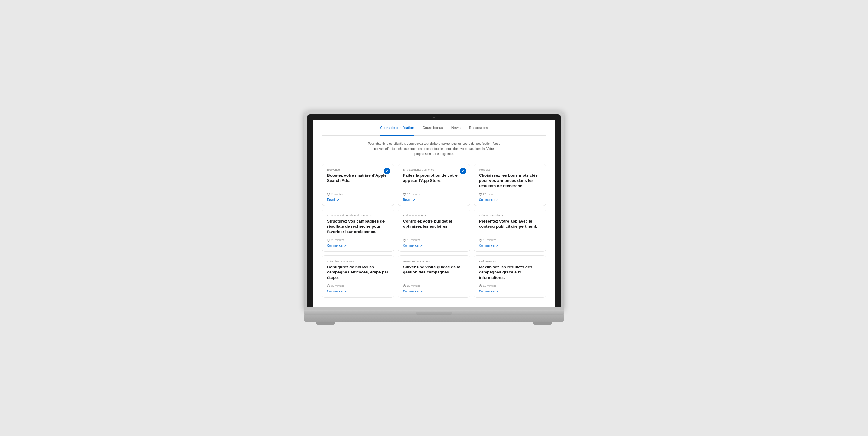 This screenshot has height=436, width=868. Describe the element at coordinates (433, 129) in the screenshot. I see `tab-bonus: Cours bonus` at that location.